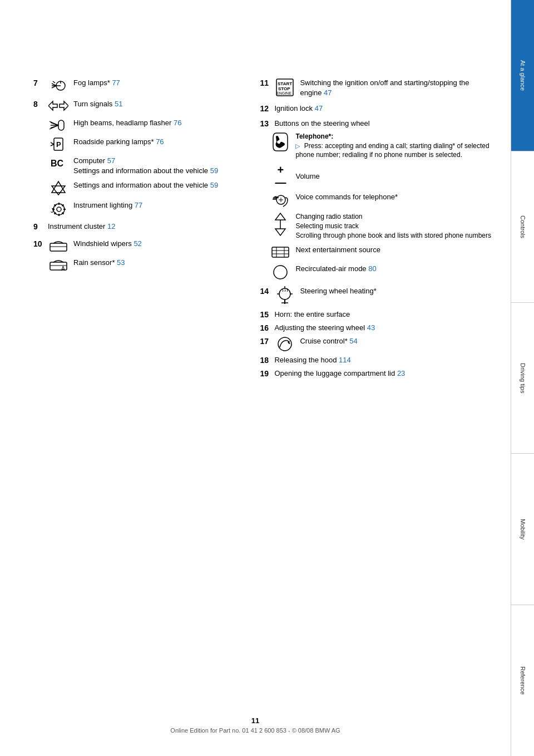 Image resolution: width=534 pixels, height=756 pixels. I want to click on start-stop-engine-icon: START STOP ENGINE, so click(285, 87).